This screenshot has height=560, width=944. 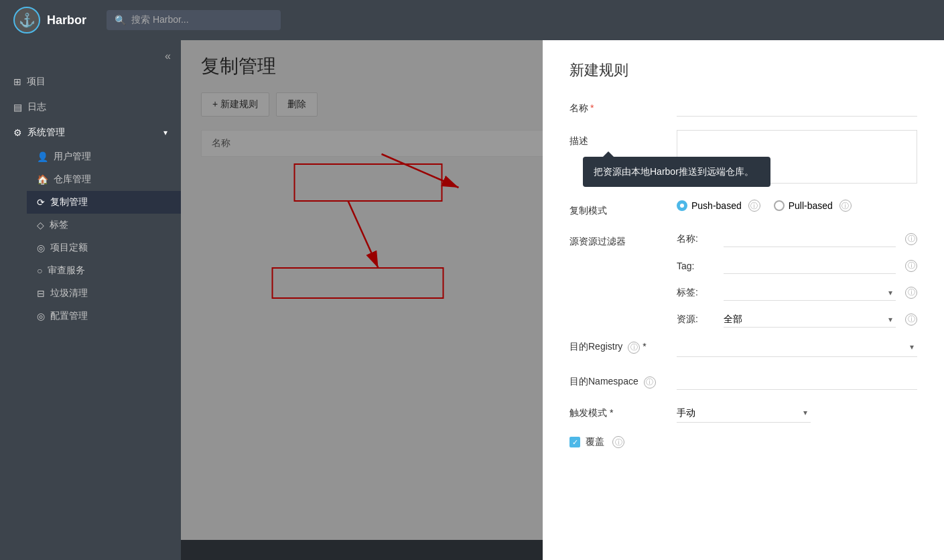 What do you see at coordinates (67, 20) in the screenshot?
I see `logo-text: Harbor` at bounding box center [67, 20].